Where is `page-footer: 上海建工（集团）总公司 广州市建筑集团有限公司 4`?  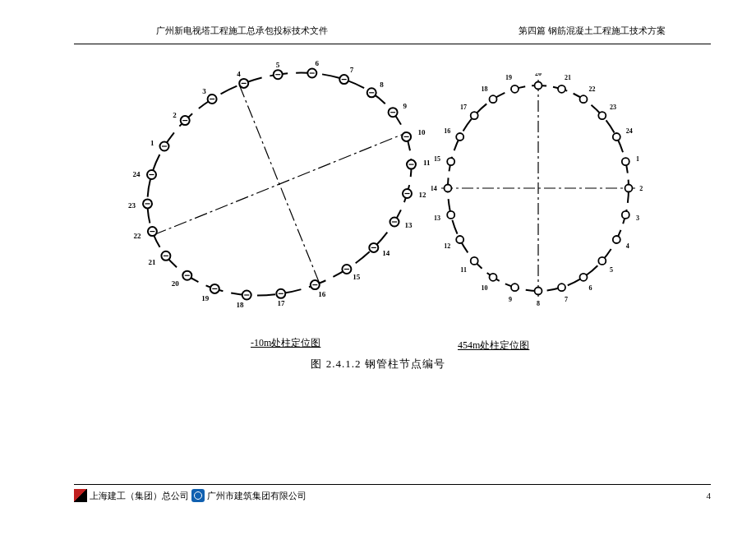 page-footer: 上海建工（集团）总公司 广州市建筑集团有限公司 4 is located at coordinates (393, 493).